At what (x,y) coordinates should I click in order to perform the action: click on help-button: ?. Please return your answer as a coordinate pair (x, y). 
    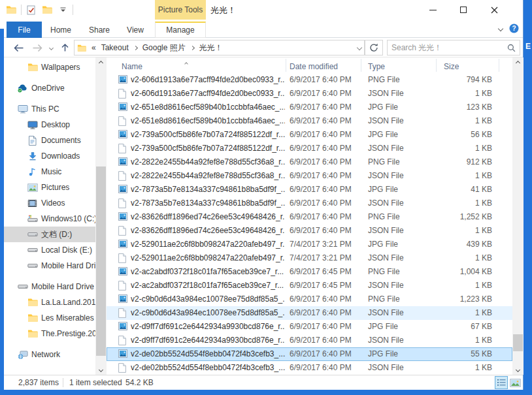
    Looking at the image, I should click on (514, 29).